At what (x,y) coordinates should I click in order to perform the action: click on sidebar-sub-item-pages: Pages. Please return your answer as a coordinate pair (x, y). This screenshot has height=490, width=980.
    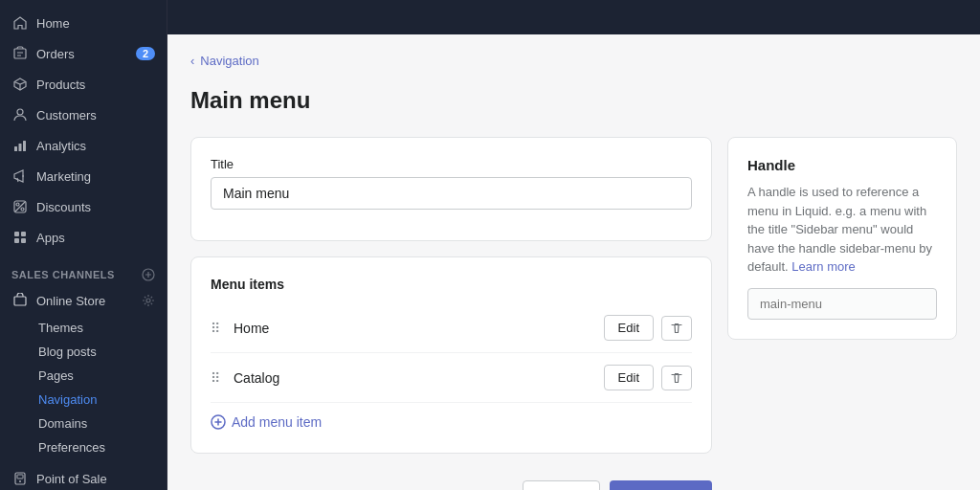
    Looking at the image, I should click on (83, 375).